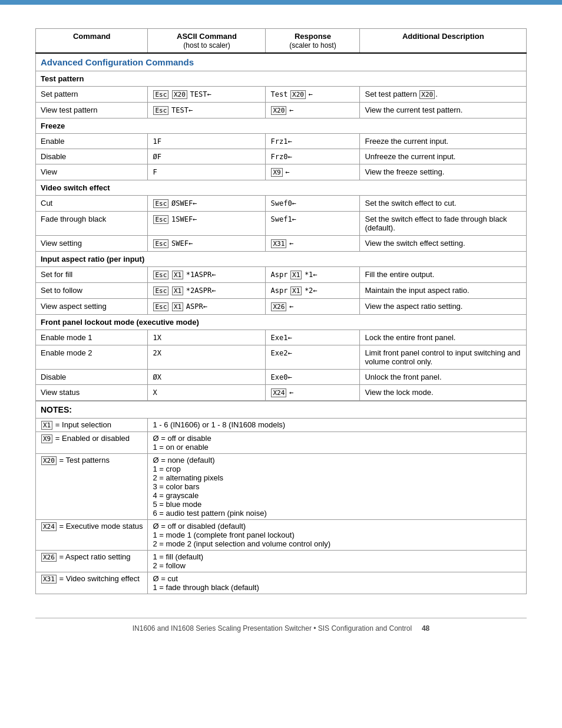 The height and width of the screenshot is (728, 562). I want to click on footer-text: IN1606 and IN1608 Series Scaling Present…, so click(272, 628).